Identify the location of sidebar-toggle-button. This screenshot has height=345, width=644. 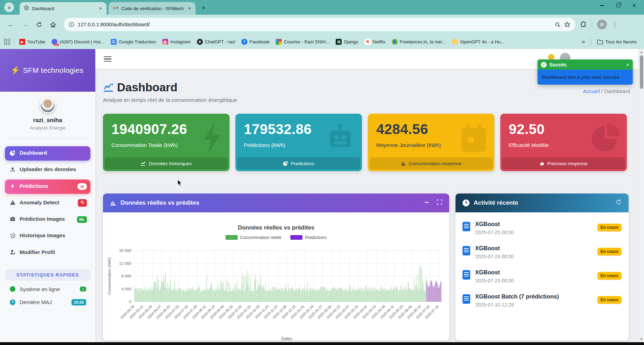
(108, 59).